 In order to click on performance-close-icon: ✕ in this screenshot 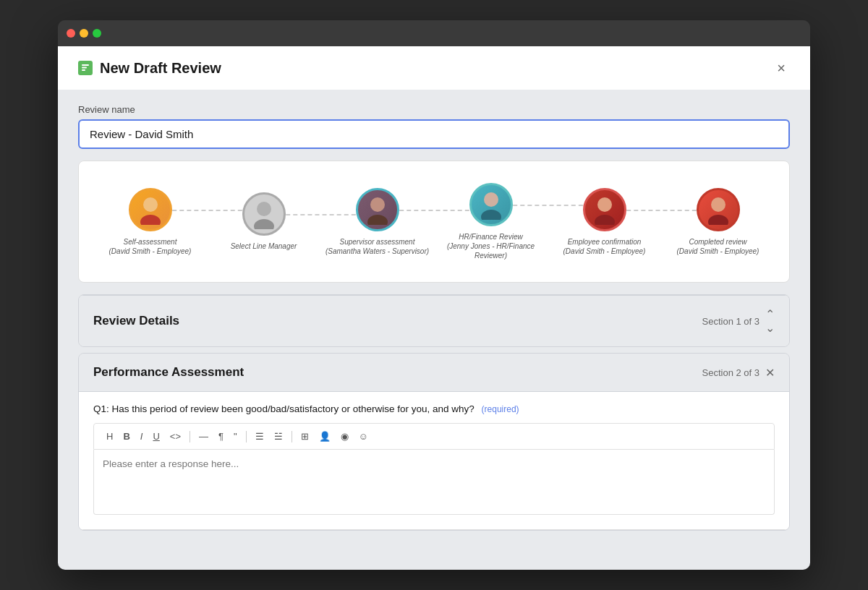, I will do `click(770, 373)`.